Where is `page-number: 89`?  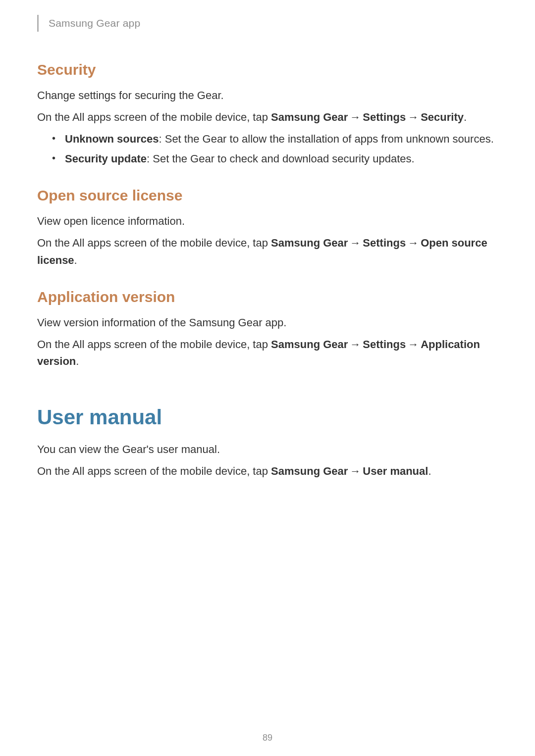 page-number: 89 is located at coordinates (268, 738).